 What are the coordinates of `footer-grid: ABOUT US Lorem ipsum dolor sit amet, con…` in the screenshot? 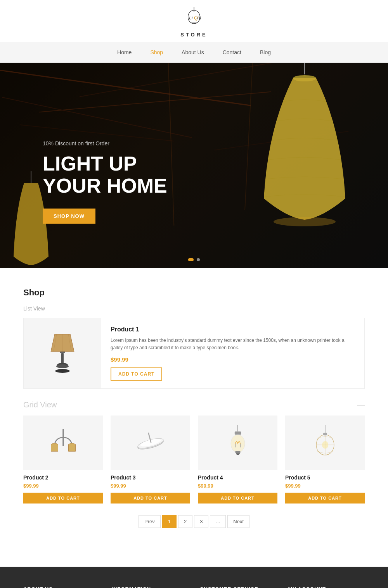 It's located at (194, 587).